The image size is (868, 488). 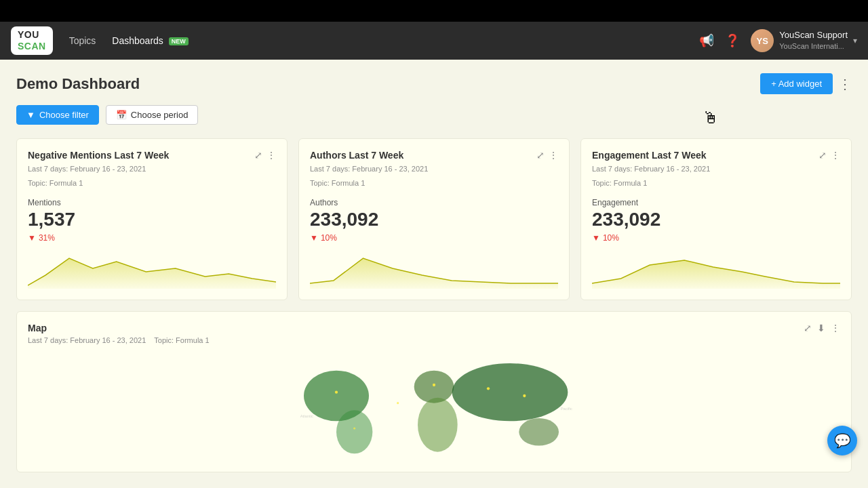 What do you see at coordinates (842, 441) in the screenshot?
I see `chat-button: 💬` at bounding box center [842, 441].